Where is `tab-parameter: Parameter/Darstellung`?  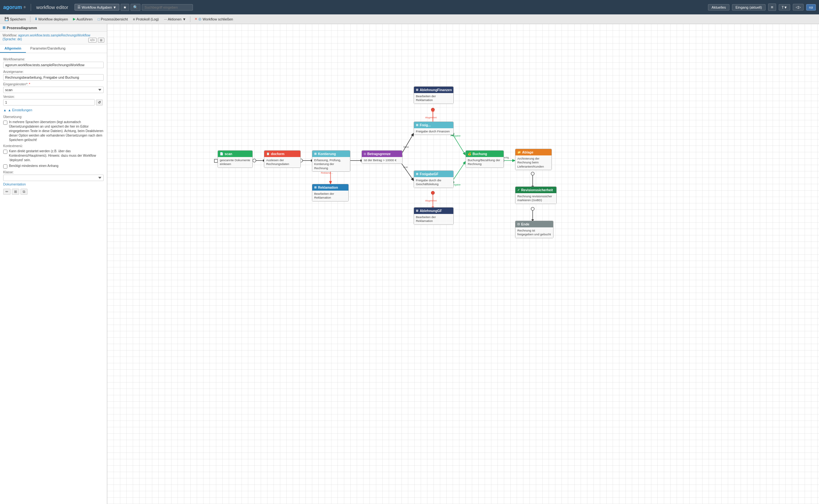
tab-parameter: Parameter/Darstellung is located at coordinates (48, 49).